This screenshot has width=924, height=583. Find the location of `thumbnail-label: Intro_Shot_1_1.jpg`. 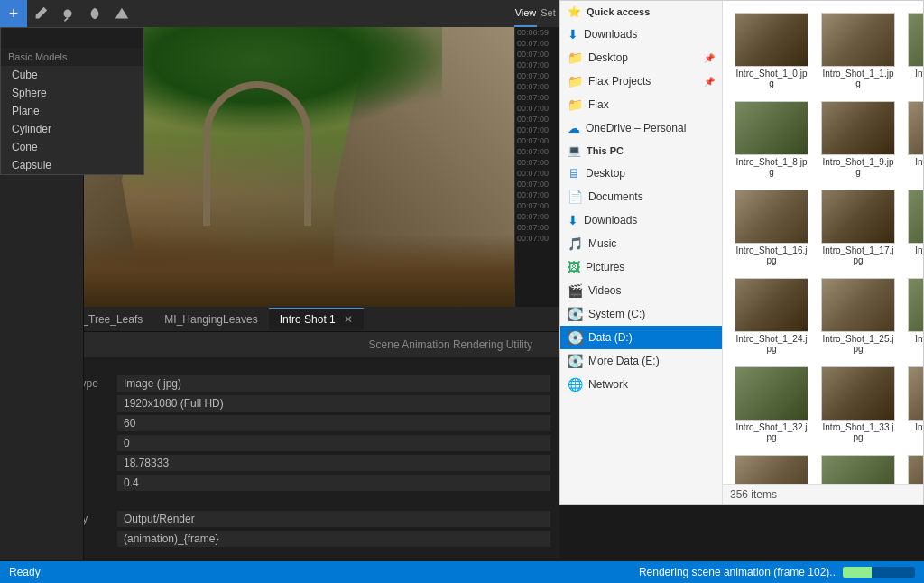

thumbnail-label: Intro_Shot_1_1.jpg is located at coordinates (858, 79).